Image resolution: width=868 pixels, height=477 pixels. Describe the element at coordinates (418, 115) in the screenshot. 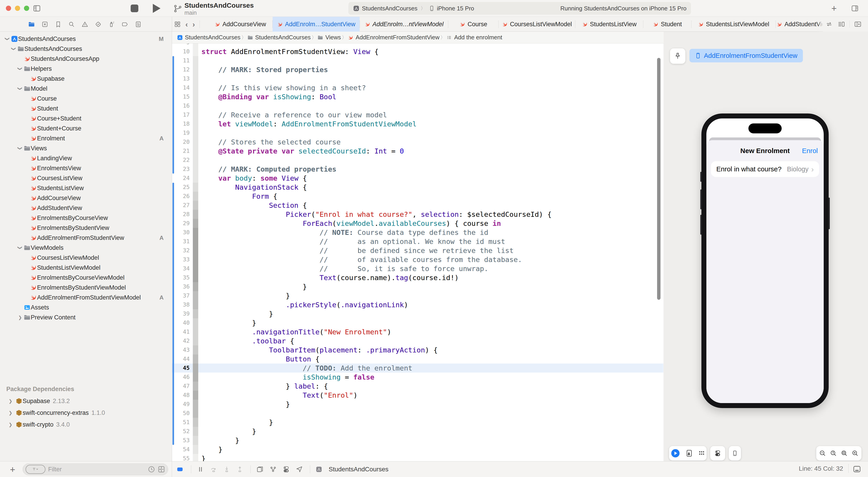

I see `code-line-17: 17 // Receive a reference to our view mo…` at that location.